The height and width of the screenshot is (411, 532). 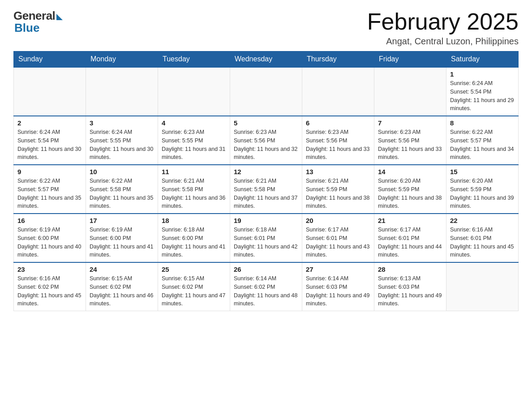 What do you see at coordinates (482, 123) in the screenshot?
I see `day-number: 8` at bounding box center [482, 123].